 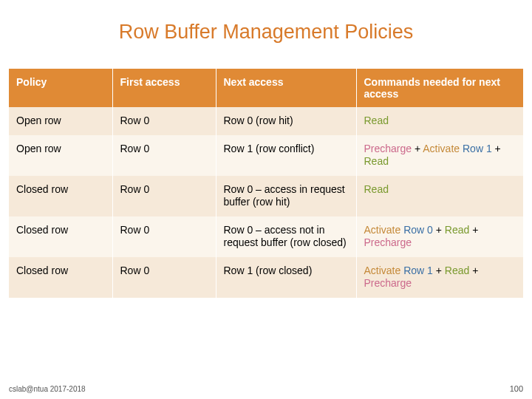 What do you see at coordinates (516, 389) in the screenshot?
I see `page-number: 100` at bounding box center [516, 389].